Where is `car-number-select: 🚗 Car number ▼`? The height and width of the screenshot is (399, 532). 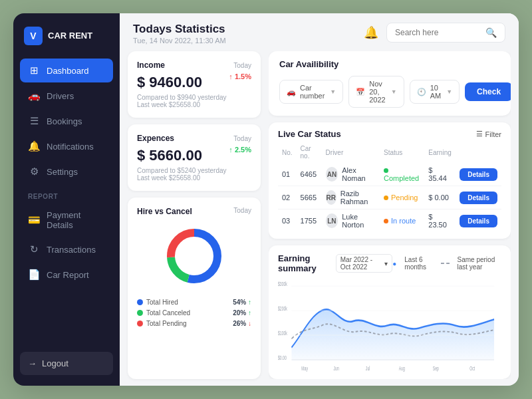
car-number-select: 🚗 Car number ▼ is located at coordinates (311, 92).